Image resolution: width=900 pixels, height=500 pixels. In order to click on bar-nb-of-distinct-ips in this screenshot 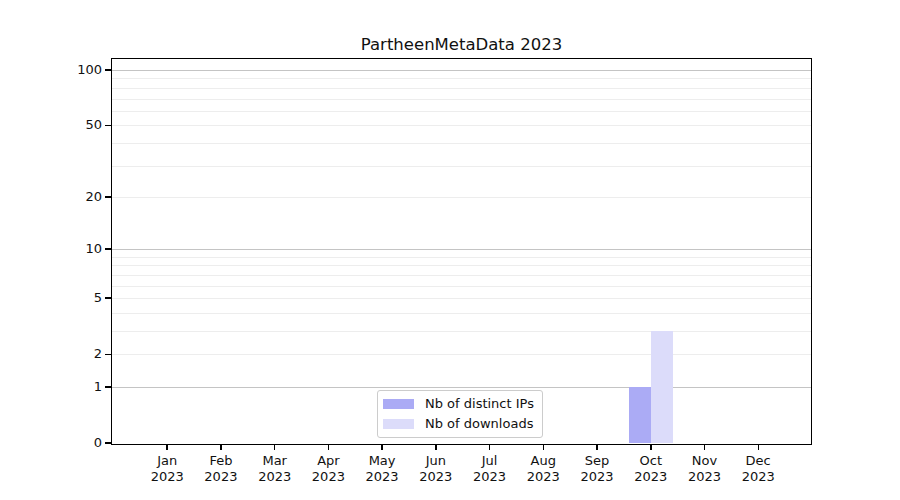, I will do `click(640, 415)`.